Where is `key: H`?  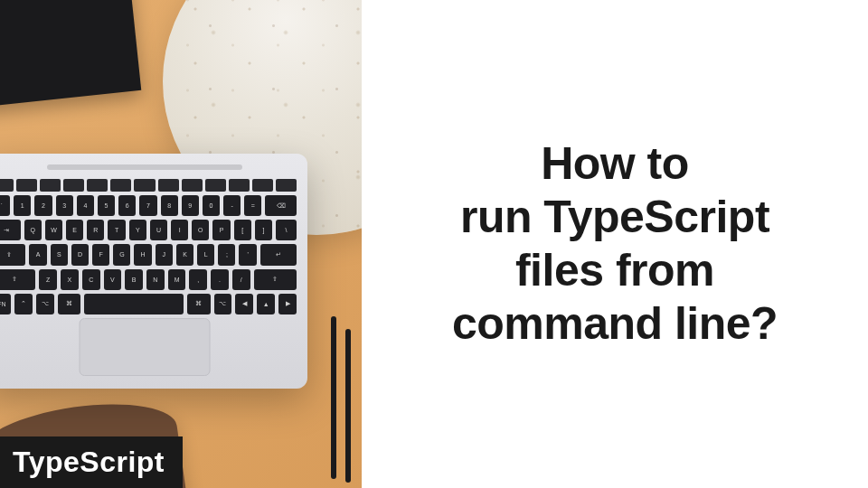
key: H is located at coordinates (143, 255).